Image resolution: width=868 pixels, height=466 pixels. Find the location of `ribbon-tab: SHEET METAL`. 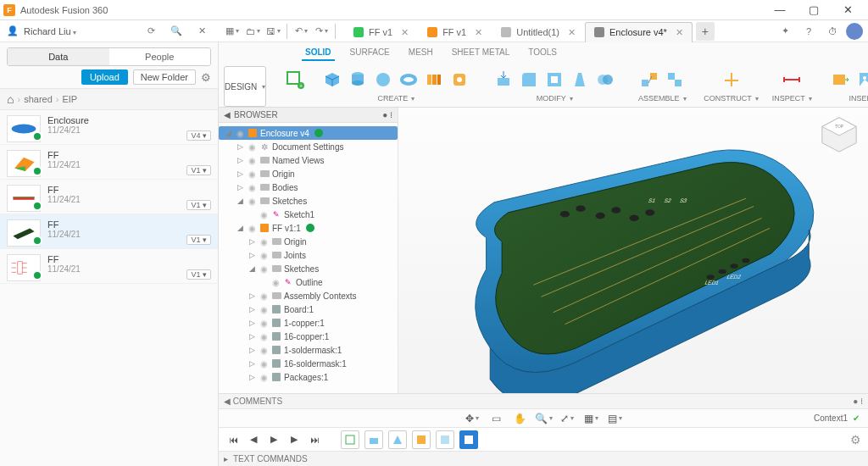

ribbon-tab: SHEET METAL is located at coordinates (481, 53).